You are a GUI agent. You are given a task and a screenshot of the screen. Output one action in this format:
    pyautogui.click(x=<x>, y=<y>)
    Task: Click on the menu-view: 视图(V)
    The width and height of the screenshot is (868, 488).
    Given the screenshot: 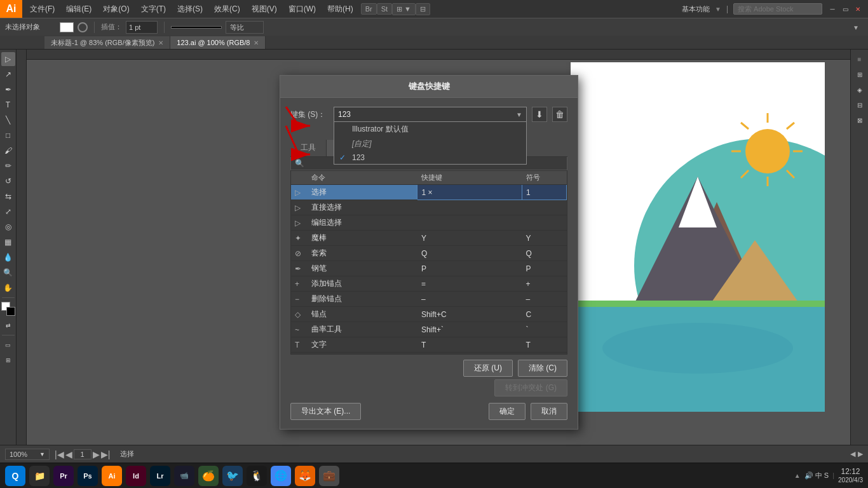 What is the action you would take?
    pyautogui.click(x=264, y=9)
    